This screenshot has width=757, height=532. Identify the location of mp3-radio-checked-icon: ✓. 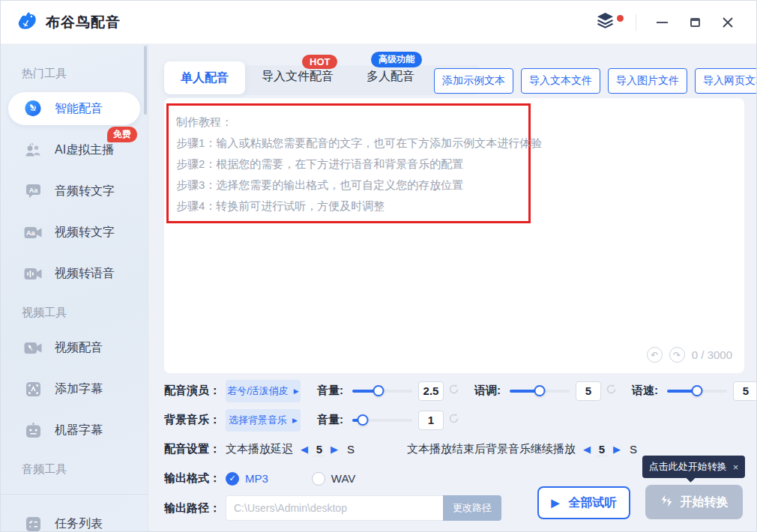
(232, 479).